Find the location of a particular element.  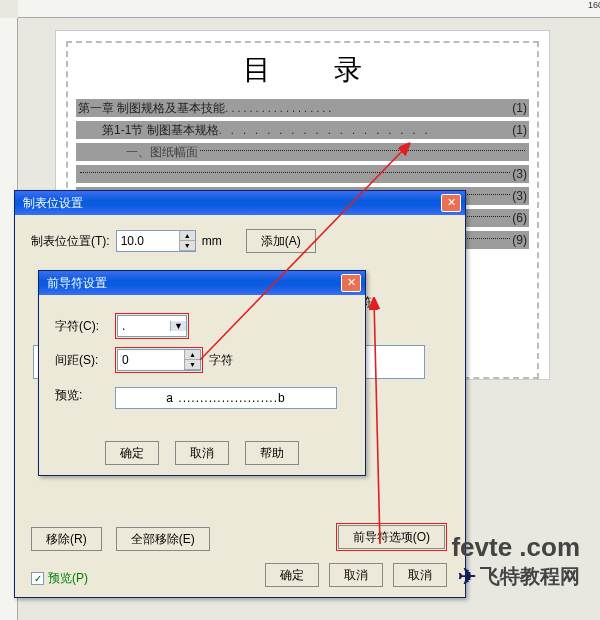

spacing-suffix: 字符 is located at coordinates (221, 360).